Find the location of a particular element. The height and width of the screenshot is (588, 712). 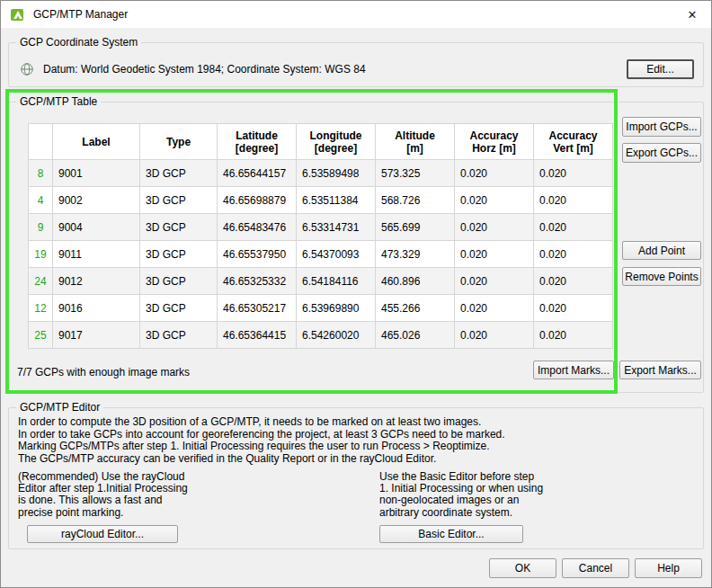

cell-latitude: 46.65305217 is located at coordinates (257, 308).